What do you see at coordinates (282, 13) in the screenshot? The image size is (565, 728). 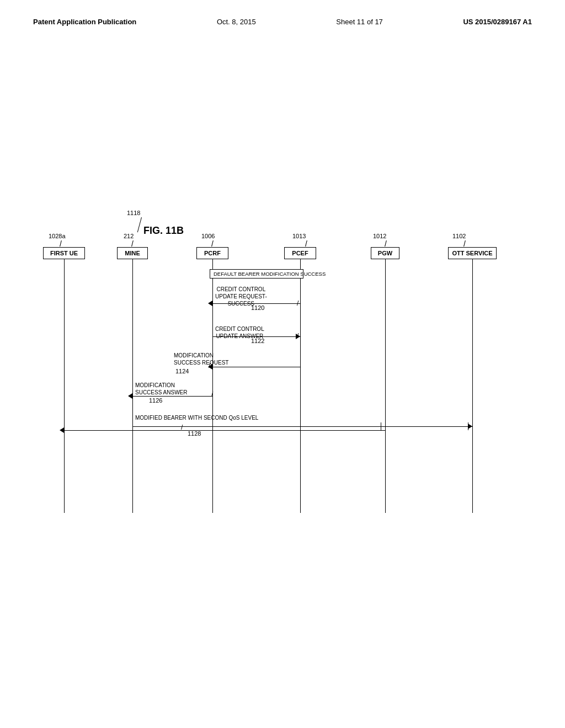 I see `page-header: Patent Application Publication Oct. 8, 2…` at bounding box center [282, 13].